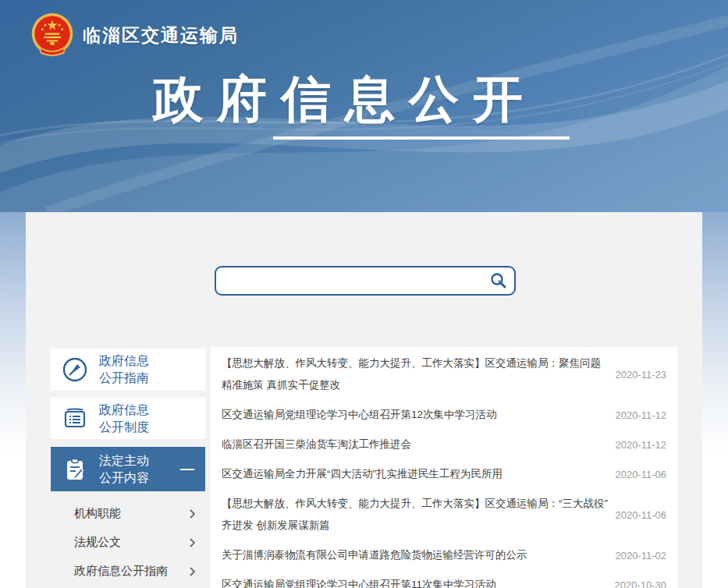  What do you see at coordinates (444, 374) in the screenshot?
I see `news-item: 【思想大解放、作风大转变、能力大提升、工作大落实】区交通运输局：聚焦问题 精准施…` at bounding box center [444, 374].